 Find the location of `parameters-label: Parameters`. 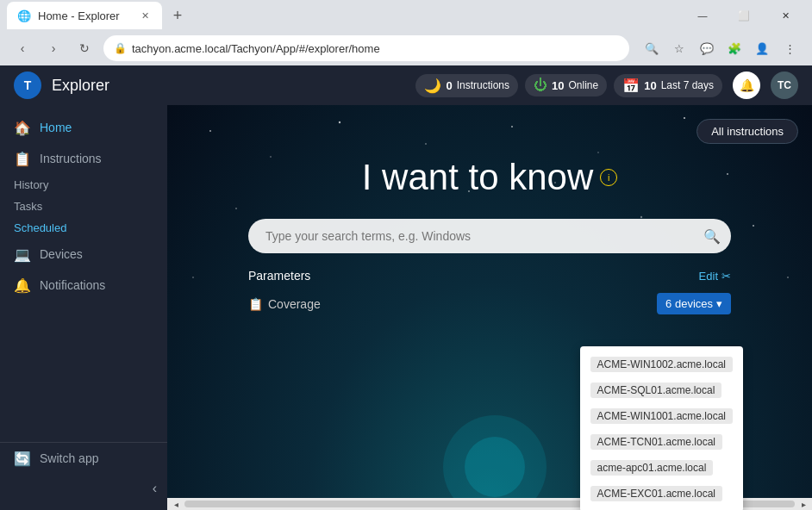

parameters-label: Parameters is located at coordinates (279, 276).